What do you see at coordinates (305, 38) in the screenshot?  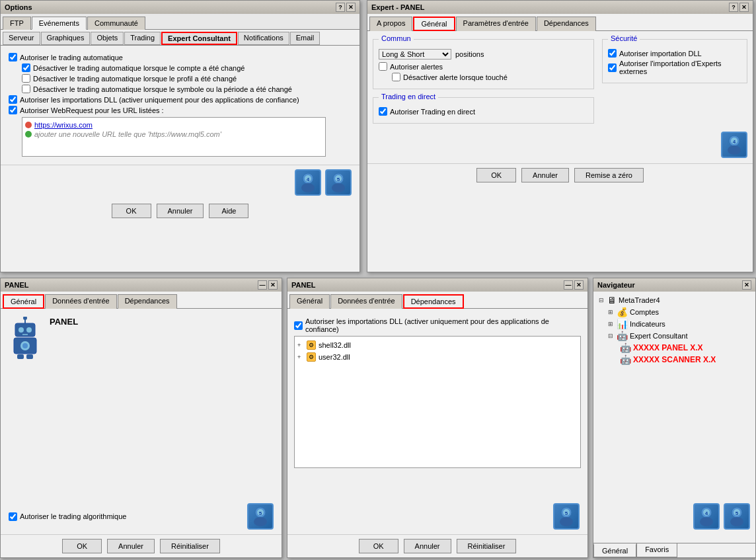 I see `btn-email: Email` at bounding box center [305, 38].